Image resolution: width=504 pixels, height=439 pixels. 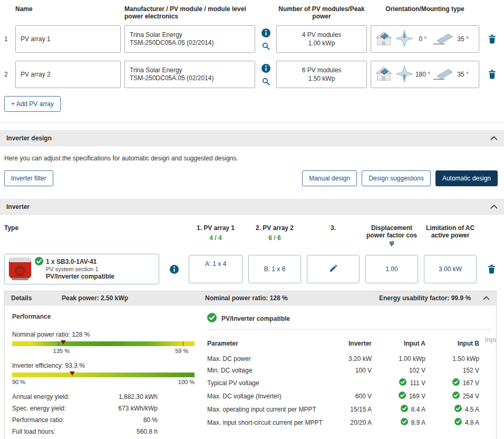 I want to click on array-1-string-count: 4 / 4, so click(x=216, y=238).